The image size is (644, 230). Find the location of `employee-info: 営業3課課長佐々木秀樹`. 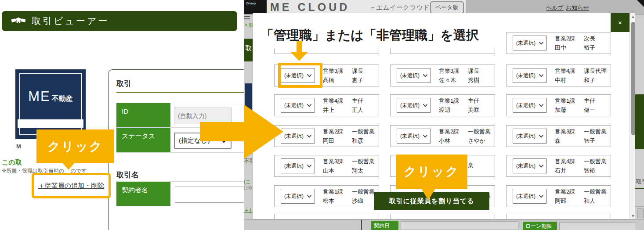

employee-info: 営業3課課長佐々木秀樹 is located at coordinates (469, 75).